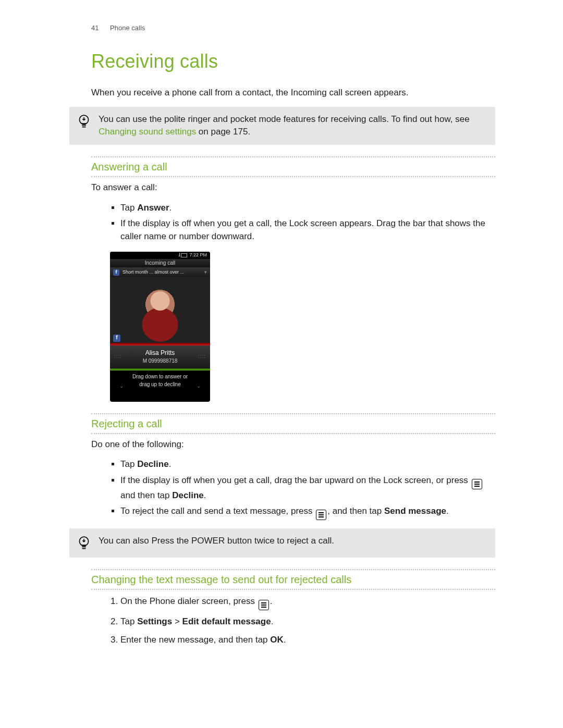  I want to click on reject-list: Tap Decline. If the display is off when …, so click(293, 489).